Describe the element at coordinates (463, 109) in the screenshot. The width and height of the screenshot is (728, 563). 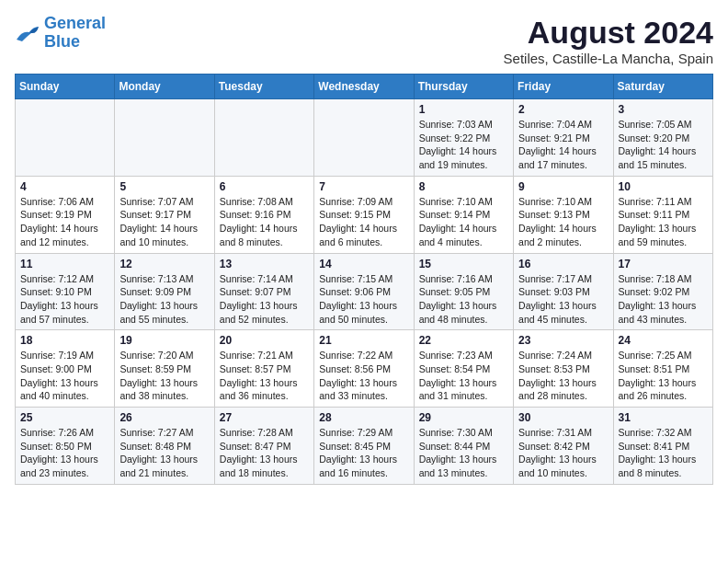
I see `day-number: 1` at that location.